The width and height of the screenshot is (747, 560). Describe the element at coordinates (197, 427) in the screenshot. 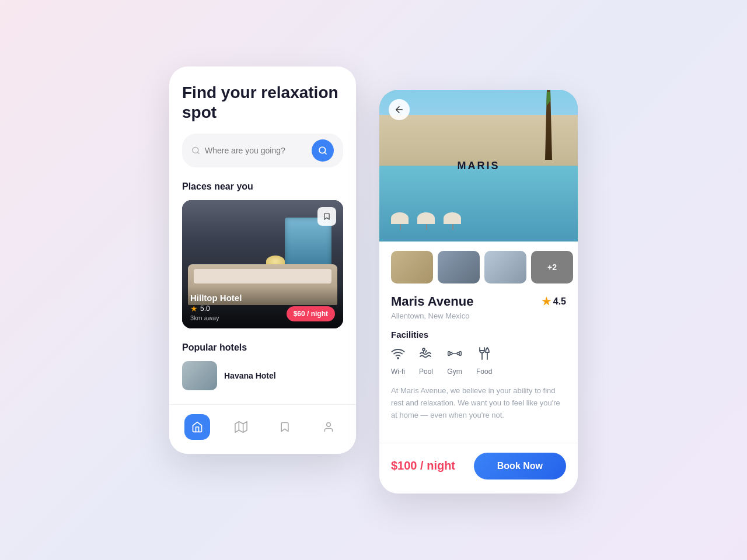

I see `nav-home` at that location.